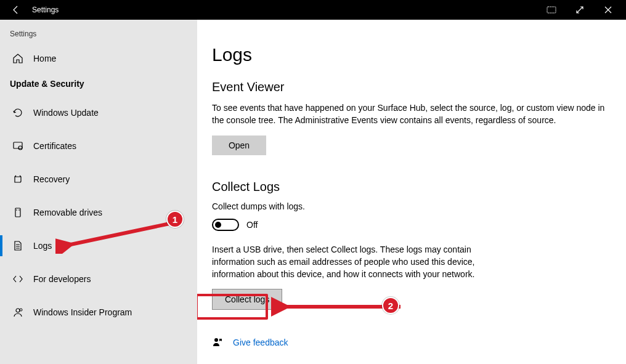  What do you see at coordinates (412, 206) in the screenshot?
I see `collect-dumps-label: Collect dumps with logs.` at bounding box center [412, 206].